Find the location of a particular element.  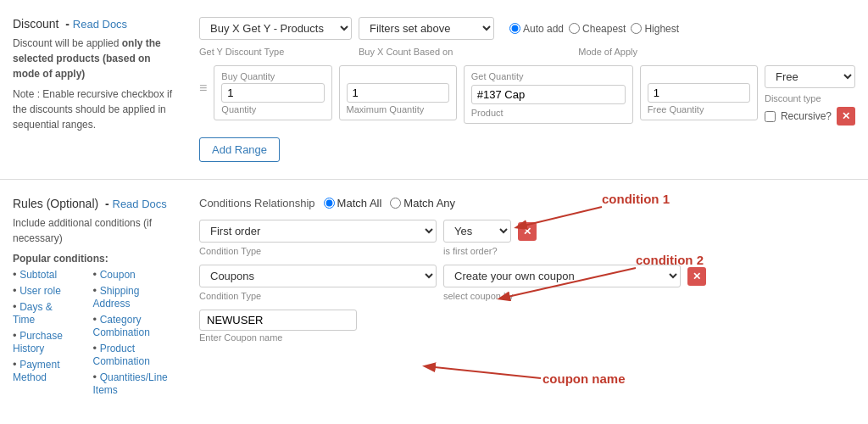

product-sublabel: Product is located at coordinates (548, 113).